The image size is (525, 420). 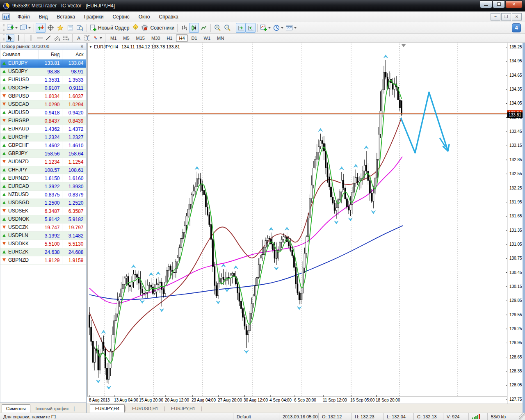 What do you see at coordinates (278, 28) in the screenshot?
I see `periods-button` at bounding box center [278, 28].